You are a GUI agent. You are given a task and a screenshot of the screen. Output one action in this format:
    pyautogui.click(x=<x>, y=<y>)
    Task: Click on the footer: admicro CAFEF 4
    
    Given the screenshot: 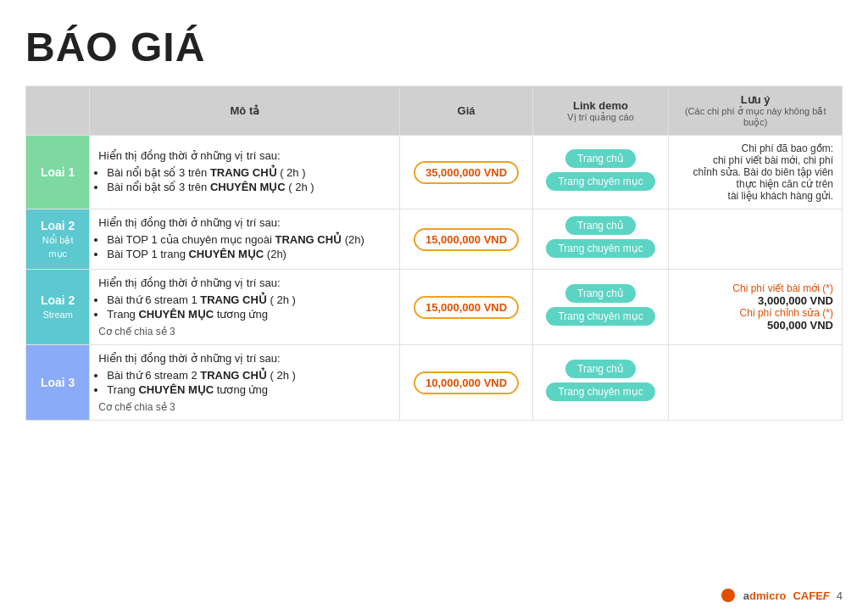 What is the action you would take?
    pyautogui.click(x=782, y=595)
    